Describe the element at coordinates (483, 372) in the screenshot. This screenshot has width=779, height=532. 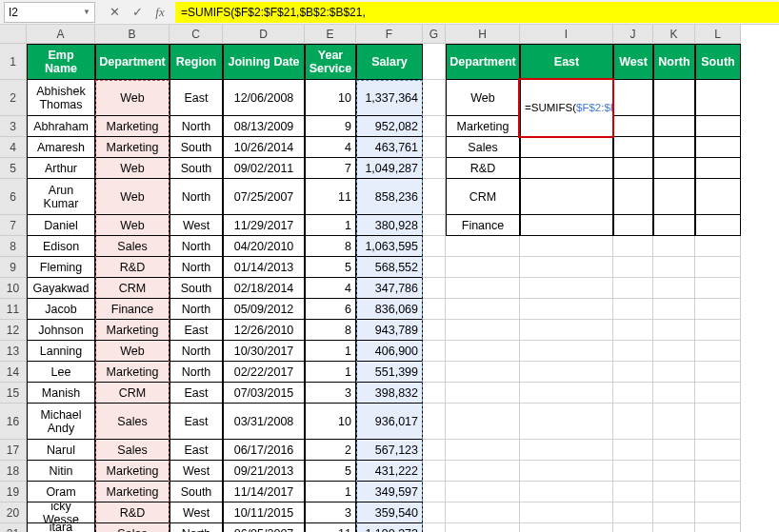
I see `cell-H14` at that location.